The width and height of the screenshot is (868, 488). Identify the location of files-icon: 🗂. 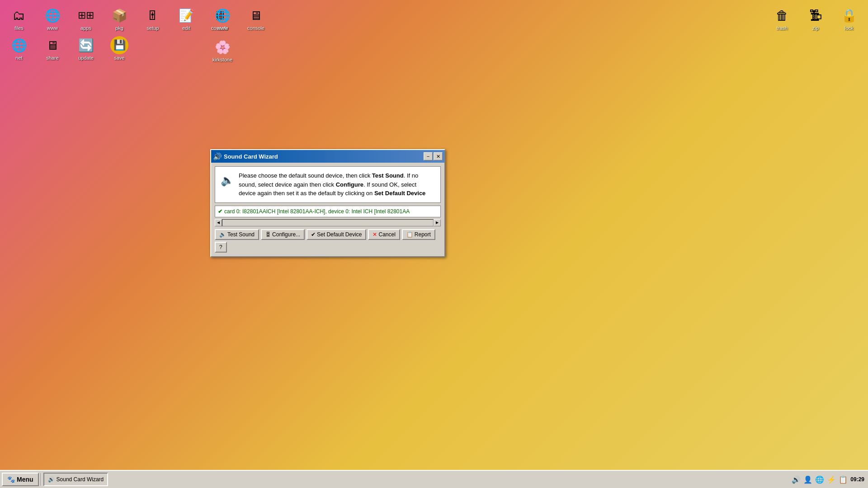
(19, 15).